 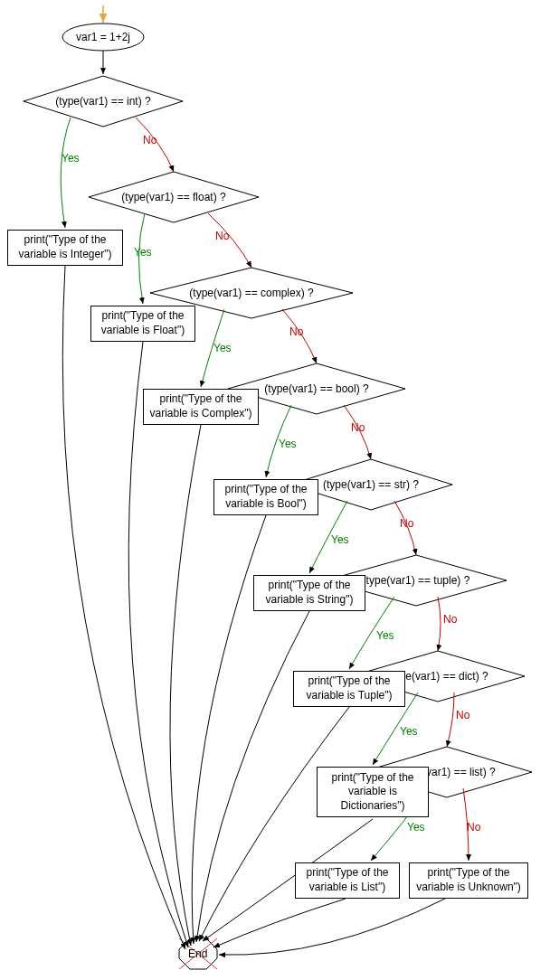 I want to click on print-float: print("Type of the variable is Float"), so click(x=143, y=324).